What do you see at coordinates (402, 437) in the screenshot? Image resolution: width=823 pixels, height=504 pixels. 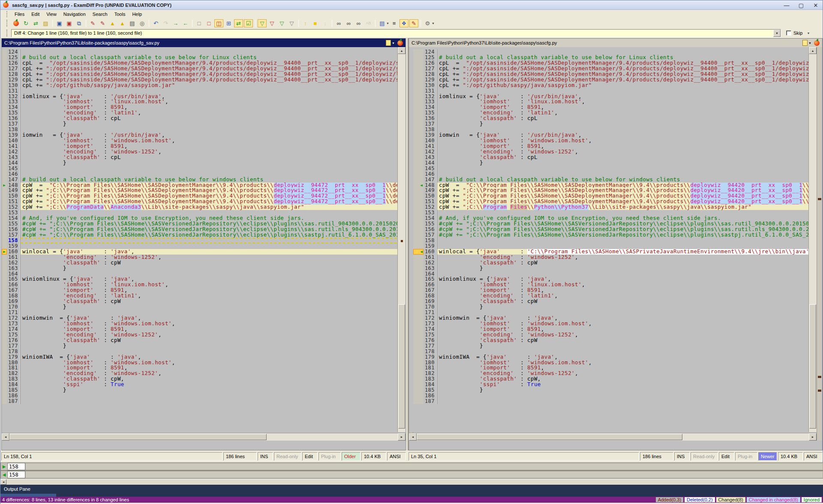 I see `left-scroll-right-icon: ►` at bounding box center [402, 437].